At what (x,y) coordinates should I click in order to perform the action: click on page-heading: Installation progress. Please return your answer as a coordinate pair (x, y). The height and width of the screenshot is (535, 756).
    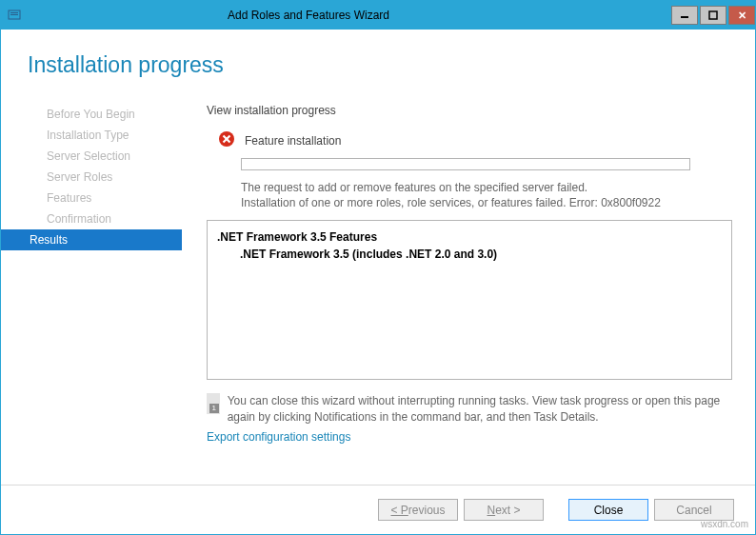
    Looking at the image, I should click on (378, 60).